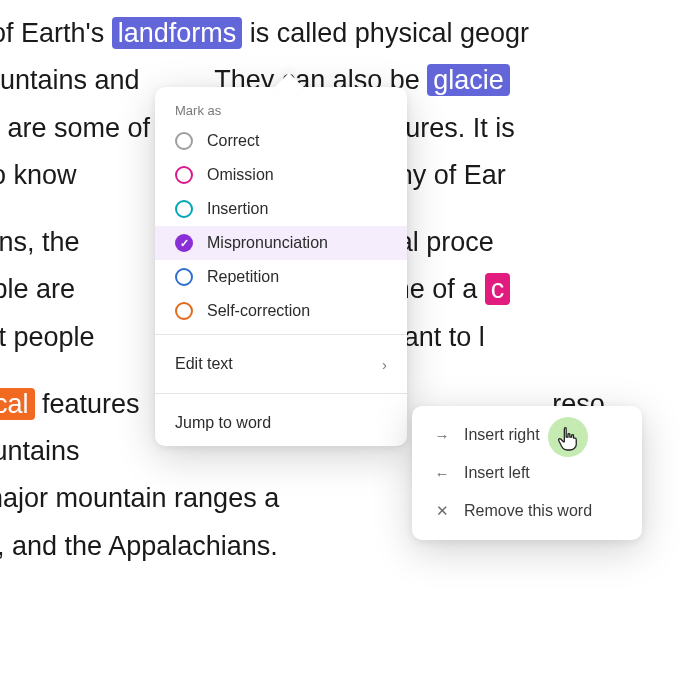  I want to click on highlighted-word-glacie: glacie, so click(468, 80).